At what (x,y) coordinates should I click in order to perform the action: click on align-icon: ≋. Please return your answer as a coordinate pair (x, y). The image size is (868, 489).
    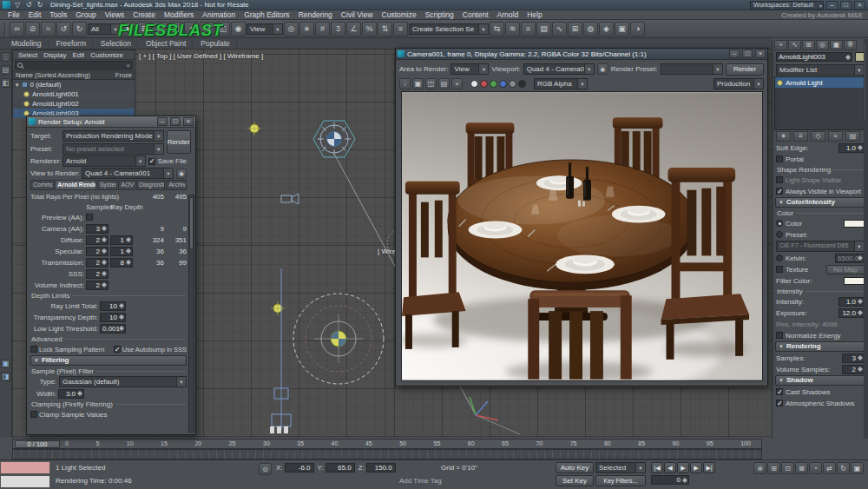
    Looking at the image, I should click on (512, 30).